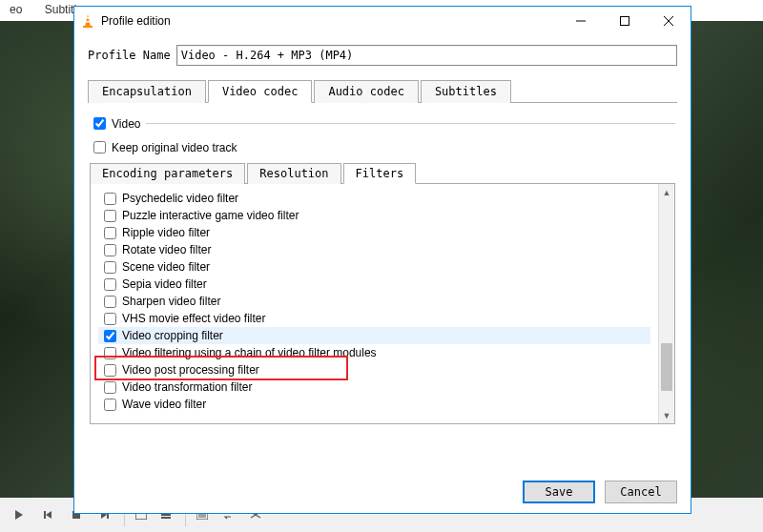 Image resolution: width=763 pixels, height=532 pixels. What do you see at coordinates (259, 92) in the screenshot?
I see `tab-video-codec: Video codec` at bounding box center [259, 92].